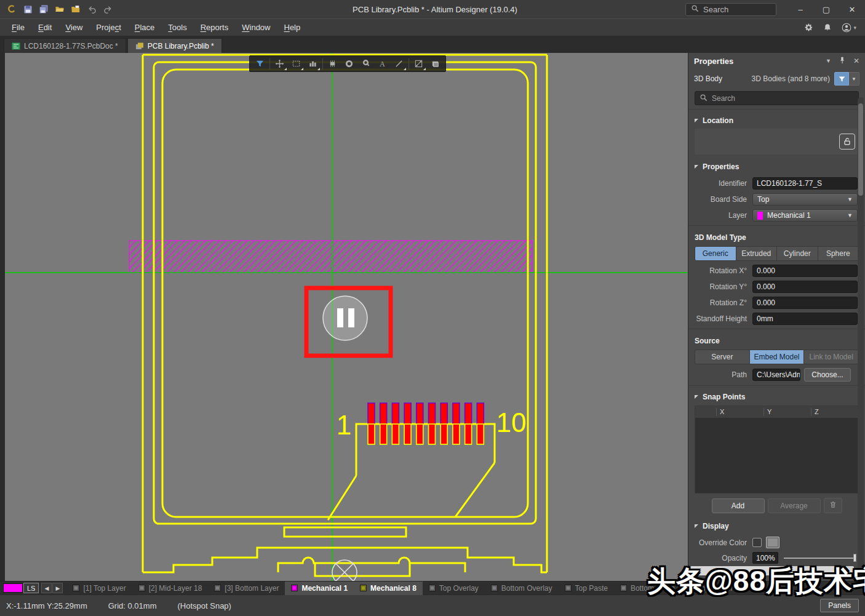 The height and width of the screenshot is (616, 865). I want to click on via-icon, so click(365, 64).